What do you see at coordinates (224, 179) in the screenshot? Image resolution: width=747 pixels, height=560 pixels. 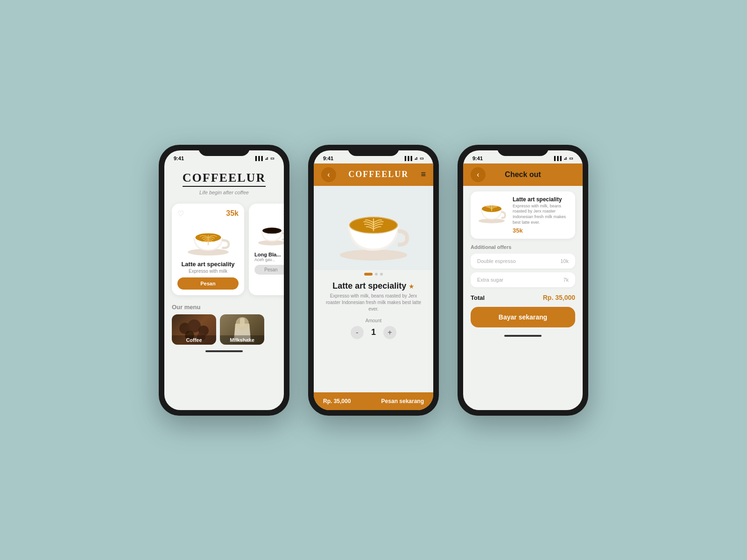 I see `app-logo-1: COFFEELUR` at bounding box center [224, 179].